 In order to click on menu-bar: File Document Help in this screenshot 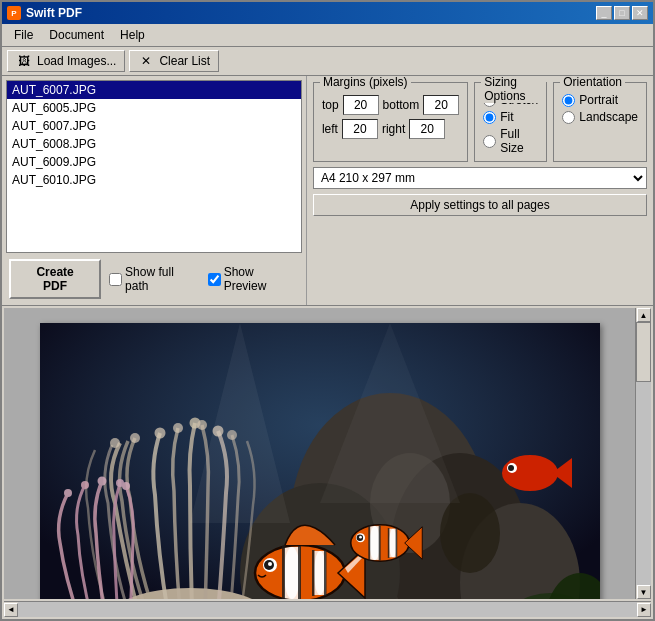, I will do `click(328, 36)`.